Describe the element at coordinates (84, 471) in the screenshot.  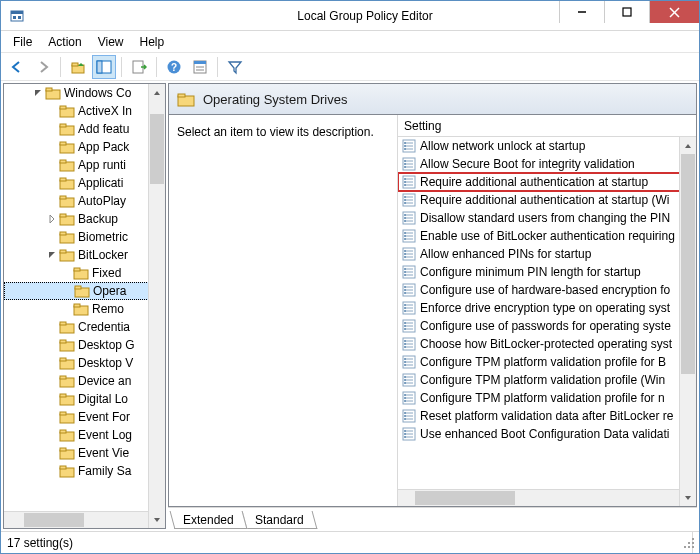
I see `tree-item: Family Sa` at that location.